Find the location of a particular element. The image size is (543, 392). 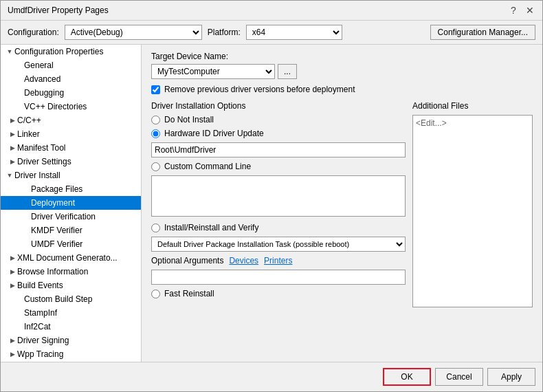

ok-button: OK is located at coordinates (407, 377).